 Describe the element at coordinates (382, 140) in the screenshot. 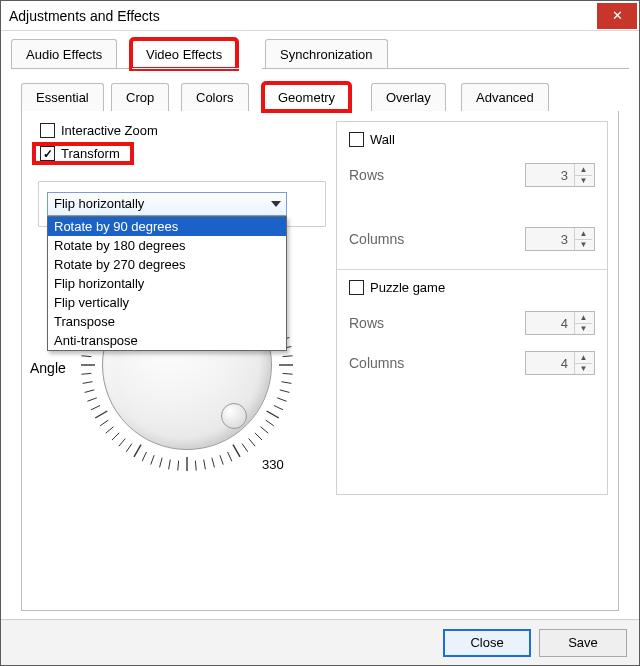

I see `wall-label: Wall` at that location.